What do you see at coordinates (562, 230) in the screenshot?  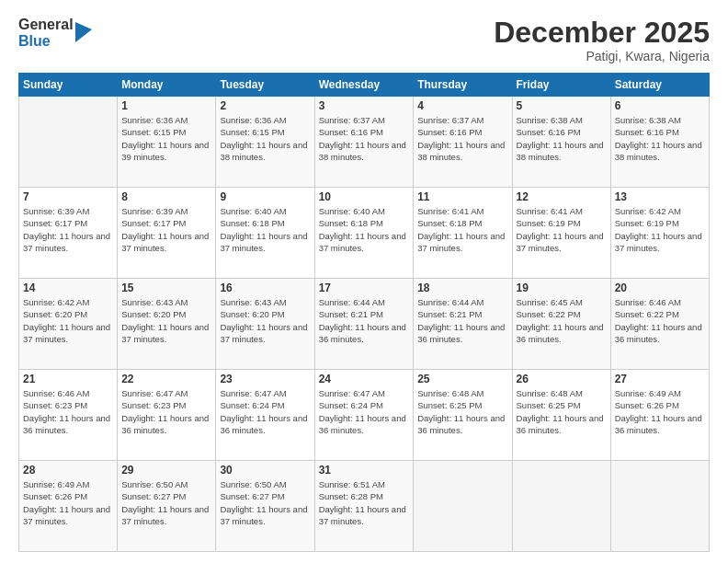 I see `day-info: Sunrise: 6:41 AMSunset: 6:19 PMDaylight:…` at bounding box center [562, 230].